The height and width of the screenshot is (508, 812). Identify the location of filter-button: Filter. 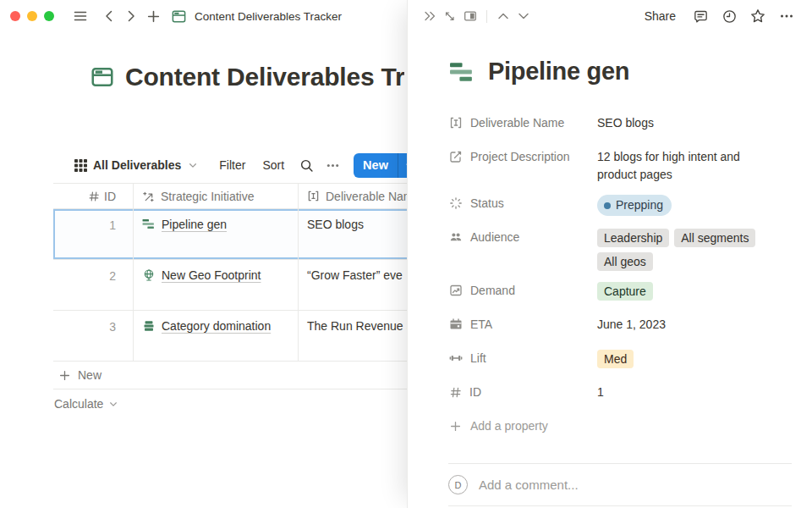
(232, 165).